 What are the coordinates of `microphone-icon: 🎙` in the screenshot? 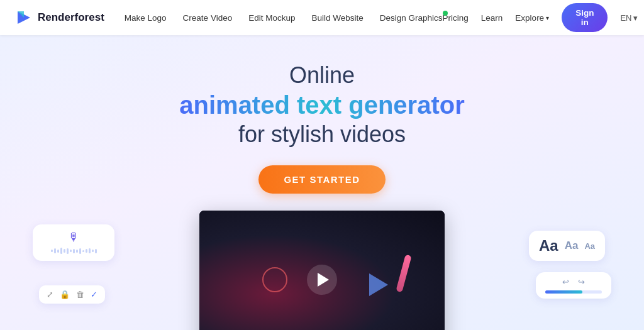 It's located at (74, 238).